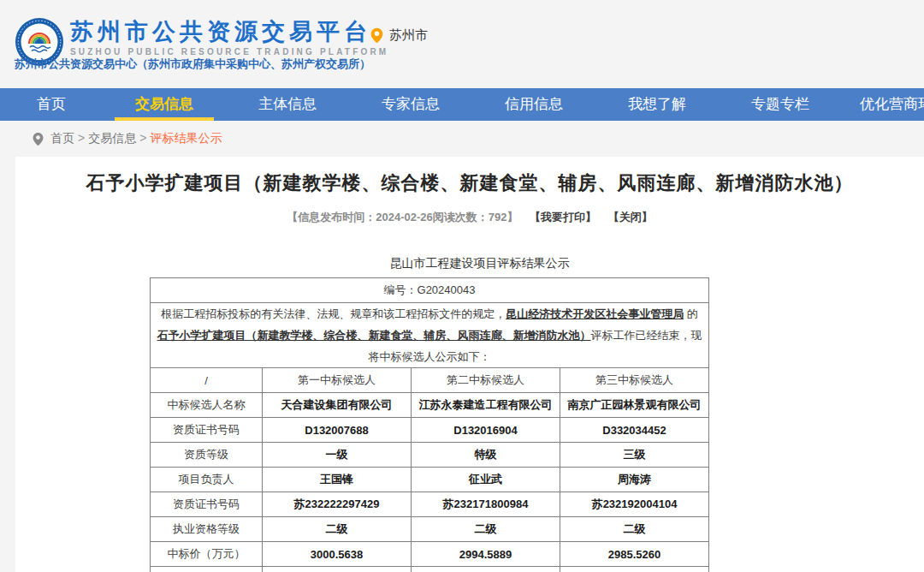 This screenshot has width=924, height=572. I want to click on intro-text: 的, so click(691, 313).